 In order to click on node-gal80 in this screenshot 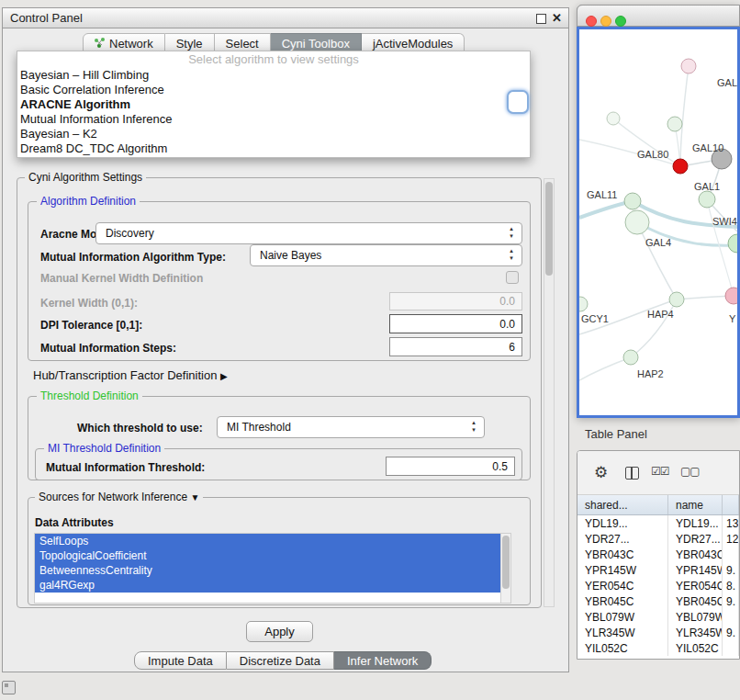, I will do `click(675, 124)`.